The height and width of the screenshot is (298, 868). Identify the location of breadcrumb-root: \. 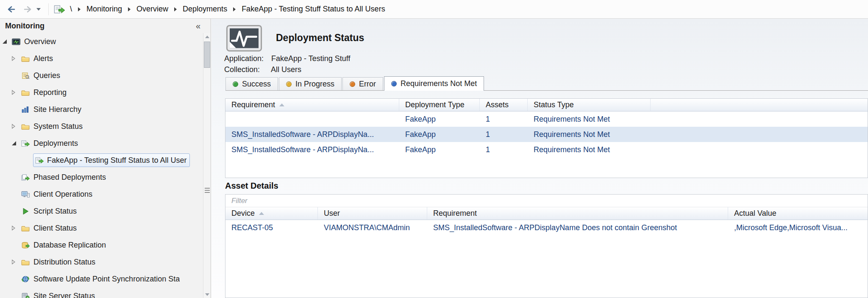
(71, 9).